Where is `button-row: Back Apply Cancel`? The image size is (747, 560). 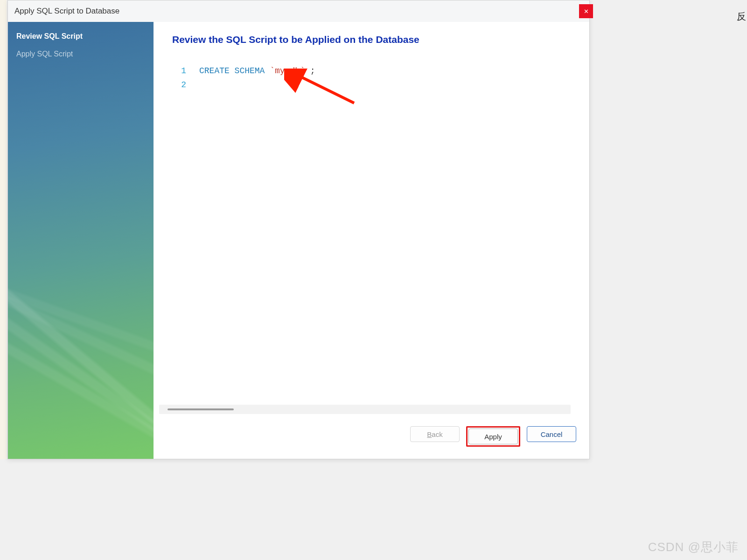 button-row: Back Apply Cancel is located at coordinates (371, 435).